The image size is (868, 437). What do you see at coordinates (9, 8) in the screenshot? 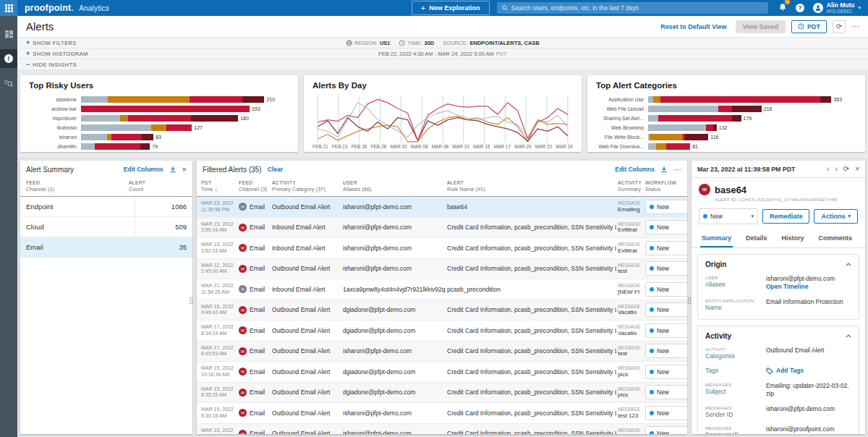
I see `app-launcher-icon` at bounding box center [9, 8].